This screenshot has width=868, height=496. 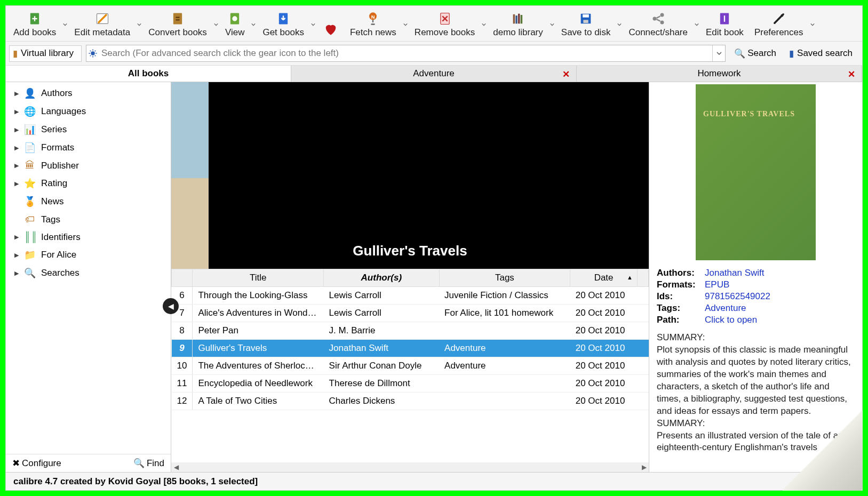 What do you see at coordinates (93, 53) in the screenshot?
I see `search-gear-icon` at bounding box center [93, 53].